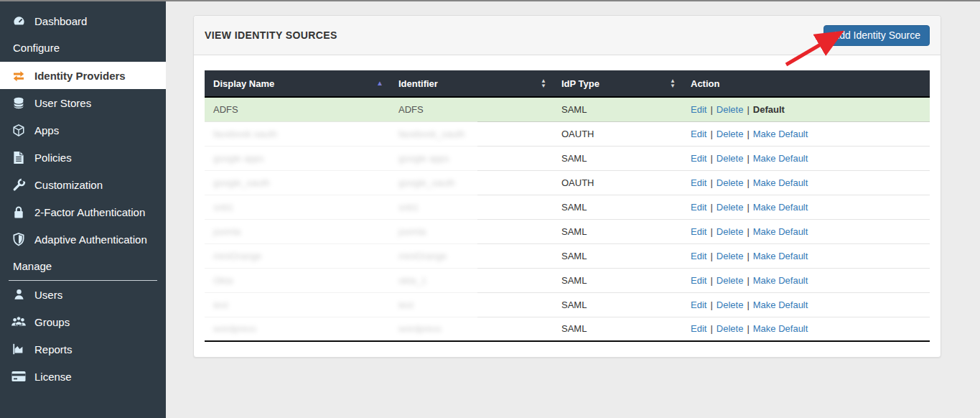 The height and width of the screenshot is (418, 980). I want to click on table-row: google appsgoogle appsSAMLEdit|Delete|Ma…, so click(567, 158).